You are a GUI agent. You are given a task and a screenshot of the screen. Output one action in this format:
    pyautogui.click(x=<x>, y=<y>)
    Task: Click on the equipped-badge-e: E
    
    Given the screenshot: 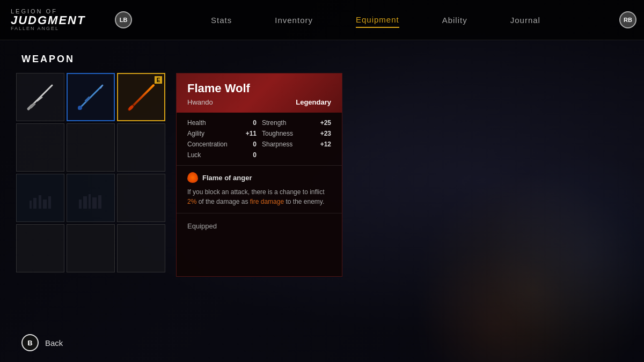 What is the action you would take?
    pyautogui.click(x=158, y=80)
    